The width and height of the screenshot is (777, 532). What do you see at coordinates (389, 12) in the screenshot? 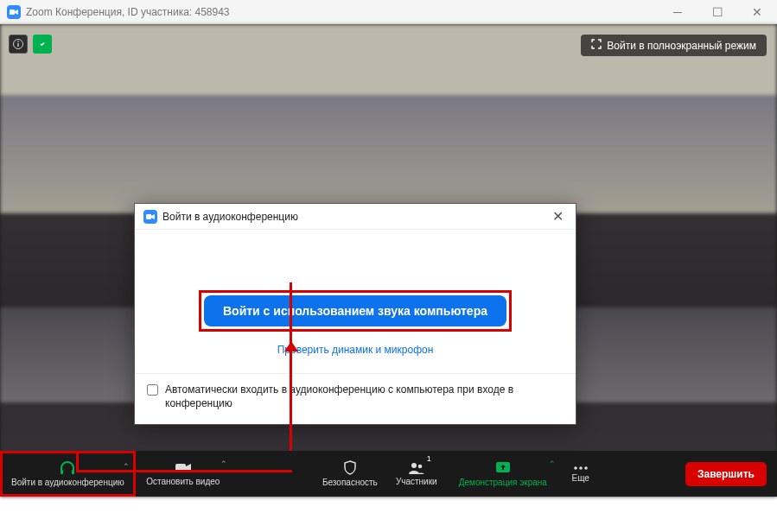
I see `window-titlebar: Zoom Конференция, ID участника: 458943 ─…` at bounding box center [389, 12].